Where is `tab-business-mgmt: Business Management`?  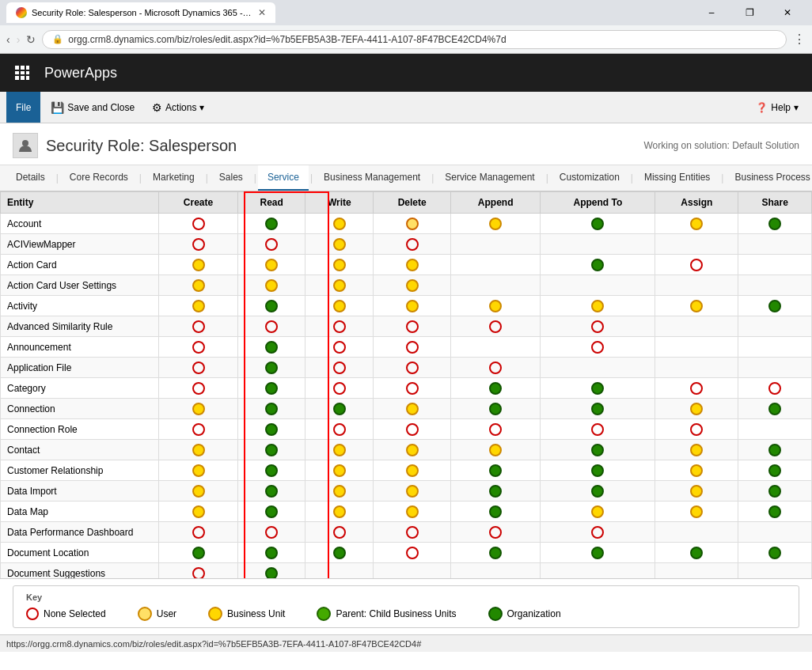
tab-business-mgmt: Business Management is located at coordinates (372, 178).